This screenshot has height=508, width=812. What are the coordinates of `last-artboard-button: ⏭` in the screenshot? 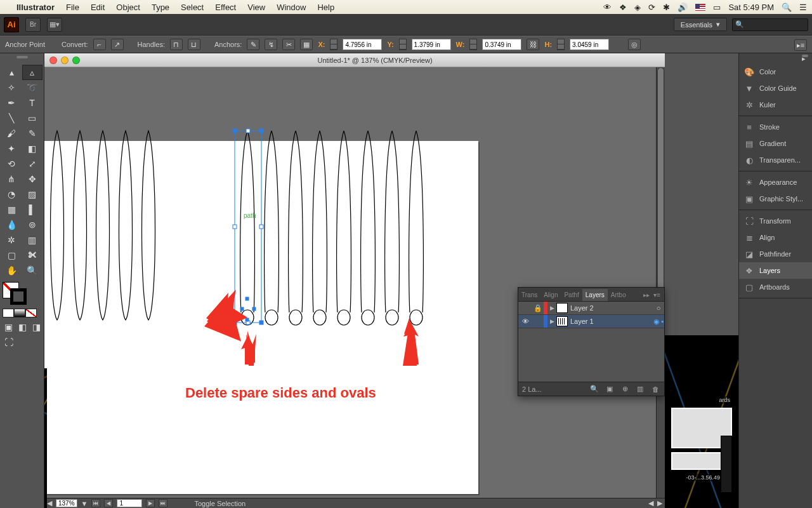 It's located at (163, 503).